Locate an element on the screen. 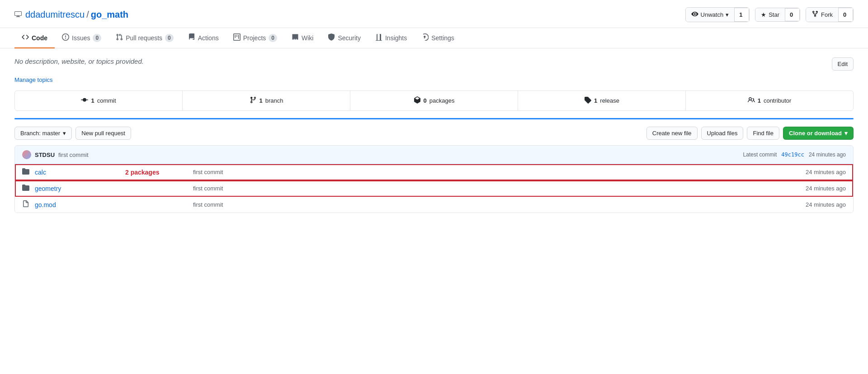 The width and height of the screenshot is (868, 374). chevron-down-icon: ▾ is located at coordinates (64, 133).